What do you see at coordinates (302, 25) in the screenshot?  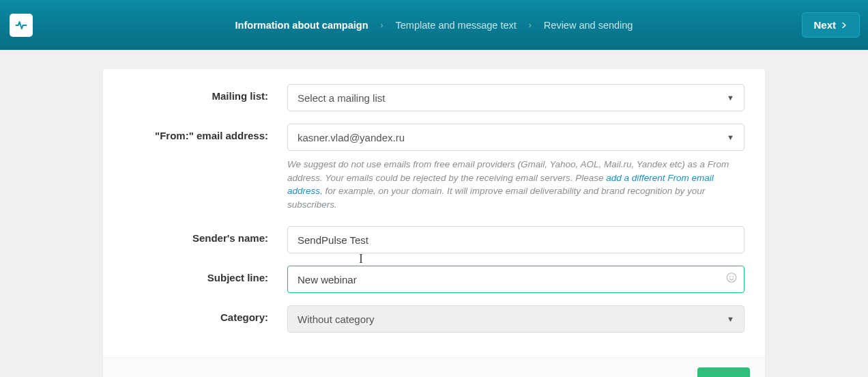 I see `step-info: Information about campaign` at bounding box center [302, 25].